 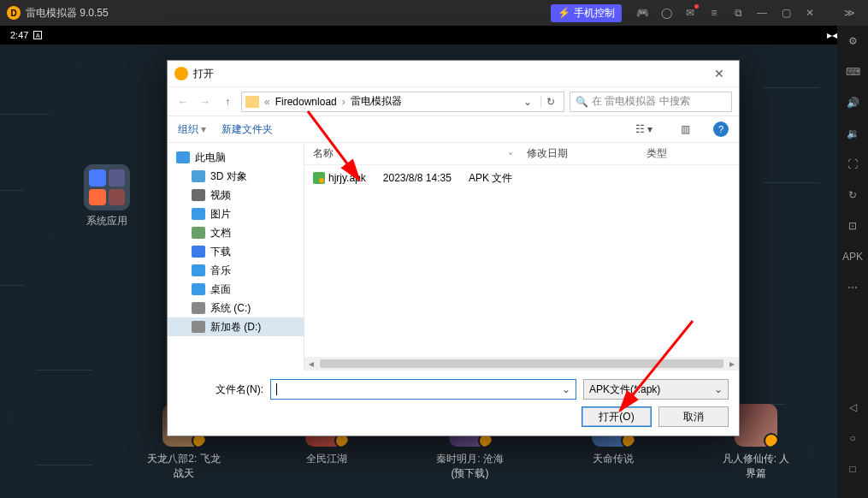 What do you see at coordinates (651, 102) in the screenshot?
I see `search-input: 🔍 在 雷电模拟器 中搜索` at bounding box center [651, 102].